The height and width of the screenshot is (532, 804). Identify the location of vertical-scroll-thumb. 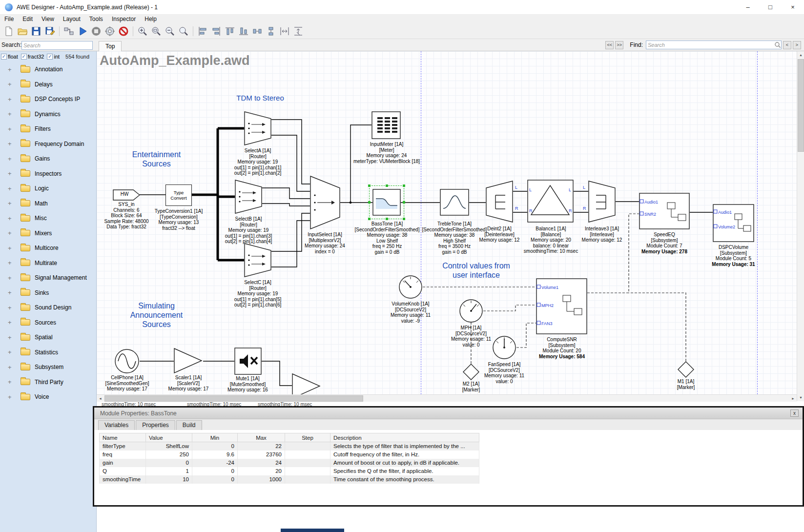
(801, 105).